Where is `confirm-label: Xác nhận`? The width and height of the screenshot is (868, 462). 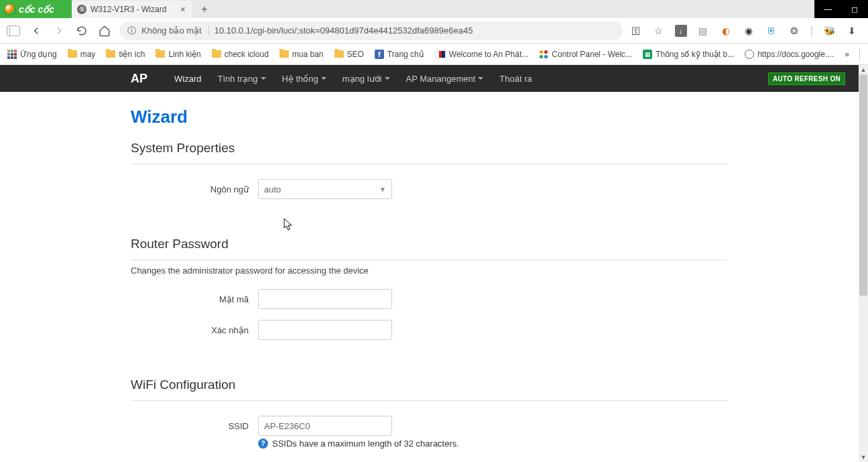
confirm-label: Xác nhận is located at coordinates (194, 330).